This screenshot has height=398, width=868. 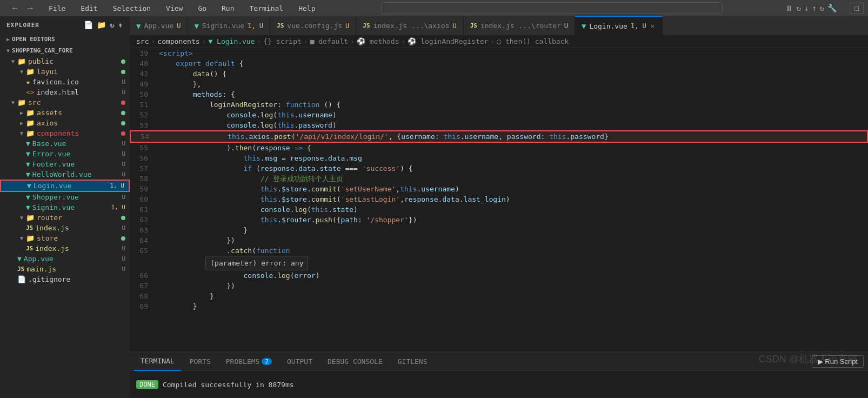 What do you see at coordinates (619, 26) in the screenshot?
I see `tab-login-vue: ▼ Login.vue 1, U ✕` at bounding box center [619, 26].